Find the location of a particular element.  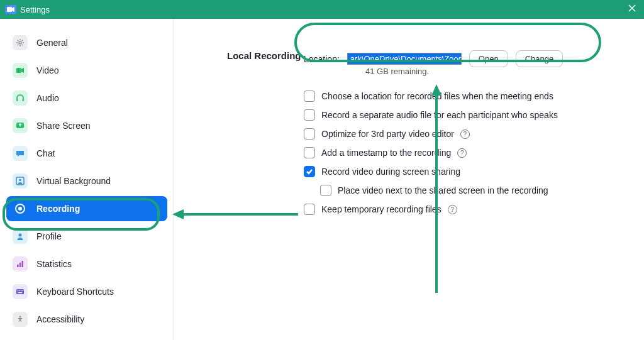

sidebar-item-label: Share Screen is located at coordinates (64, 126).